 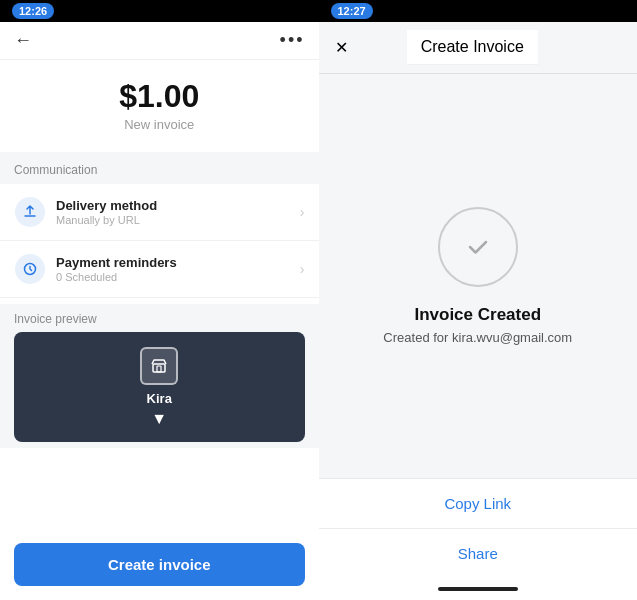 I want to click on store-svg, so click(x=159, y=366).